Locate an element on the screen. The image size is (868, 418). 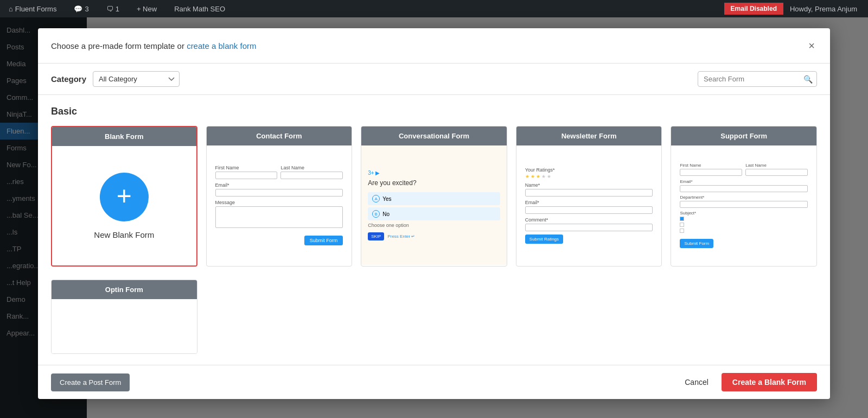
support-form-header: Support Form is located at coordinates (744, 136).